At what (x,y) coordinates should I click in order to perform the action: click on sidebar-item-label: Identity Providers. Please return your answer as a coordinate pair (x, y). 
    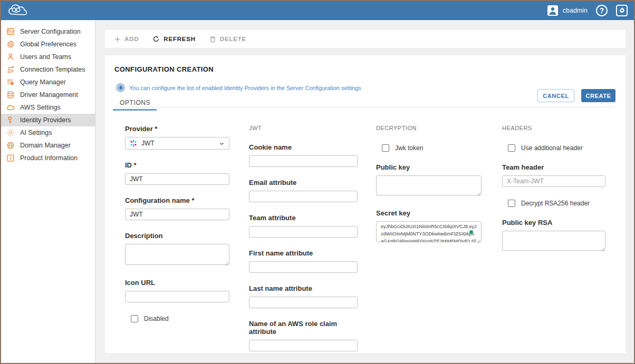
    Looking at the image, I should click on (45, 120).